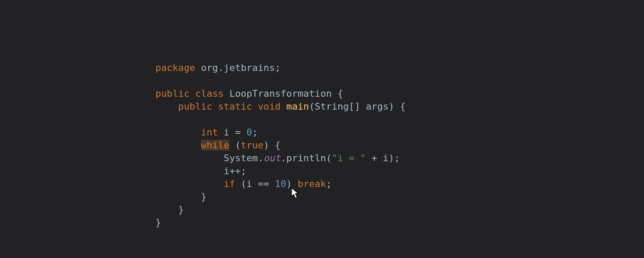  What do you see at coordinates (272, 158) in the screenshot?
I see `out-field: out` at bounding box center [272, 158].